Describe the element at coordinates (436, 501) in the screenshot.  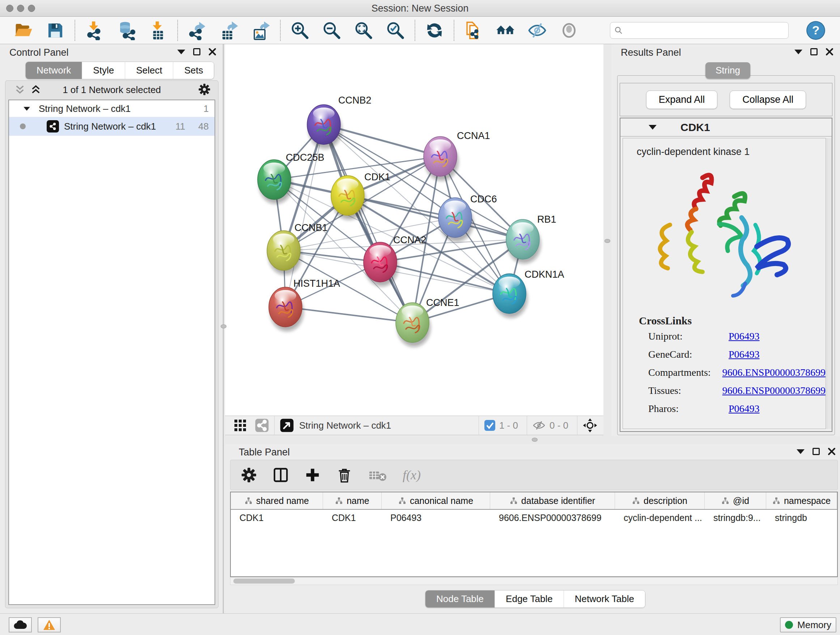
I see `column-header-canonical-name: canonical name` at that location.